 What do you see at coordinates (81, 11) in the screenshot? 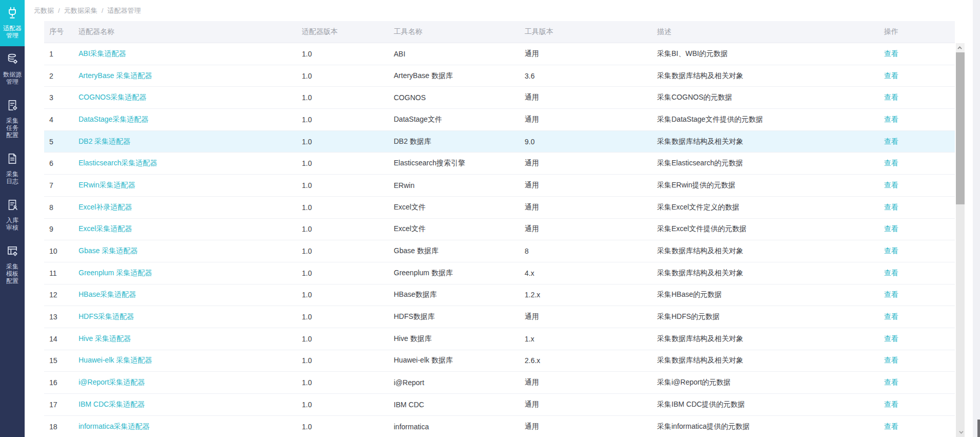
I see `breadcrumb-item-metadata-collection: 元数据采集` at bounding box center [81, 11].